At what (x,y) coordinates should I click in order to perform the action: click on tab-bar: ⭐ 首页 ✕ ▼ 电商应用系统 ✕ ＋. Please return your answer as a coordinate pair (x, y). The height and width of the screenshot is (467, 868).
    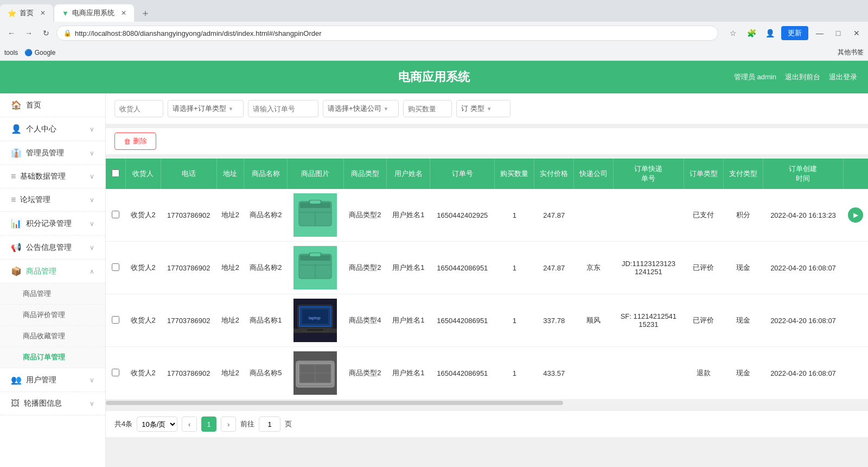
    Looking at the image, I should click on (434, 11).